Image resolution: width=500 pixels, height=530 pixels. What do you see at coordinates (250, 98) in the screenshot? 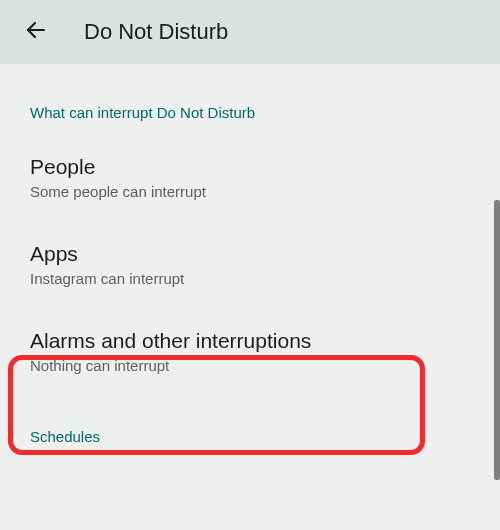
I see `section-header-interrupt: What can interrupt Do Not Disturb` at bounding box center [250, 98].